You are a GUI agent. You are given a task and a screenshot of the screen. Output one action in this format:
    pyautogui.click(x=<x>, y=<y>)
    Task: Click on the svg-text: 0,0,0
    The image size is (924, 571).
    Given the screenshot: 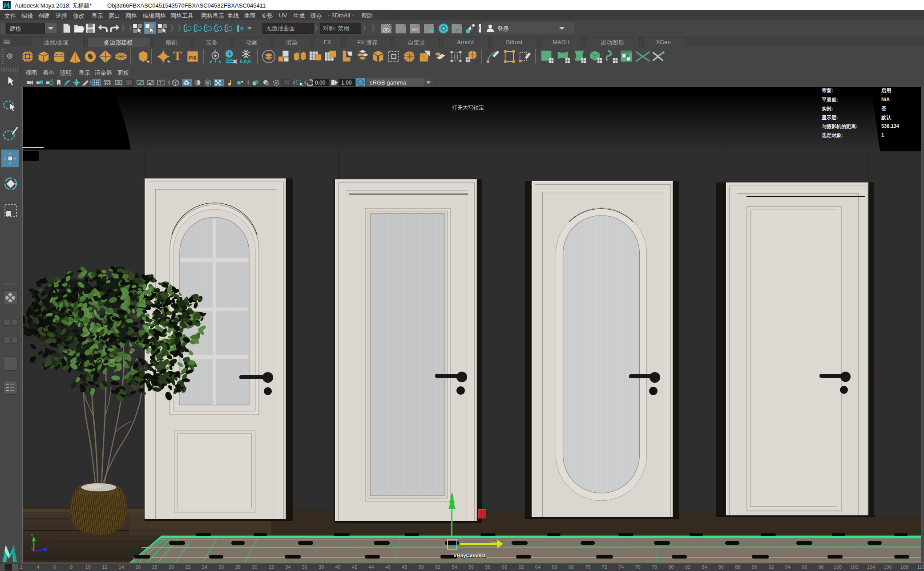 What is the action you would take?
    pyautogui.click(x=246, y=61)
    